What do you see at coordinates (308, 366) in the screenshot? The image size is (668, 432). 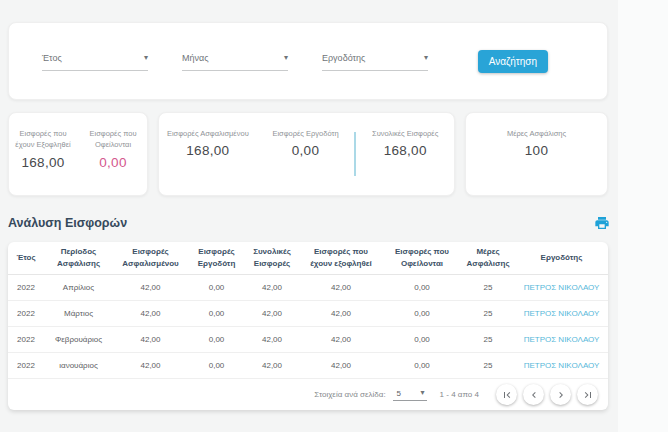 I see `table-row: 2022 ιανουάριος 42,00 0,00 42,00 42,00 0…` at bounding box center [308, 366].